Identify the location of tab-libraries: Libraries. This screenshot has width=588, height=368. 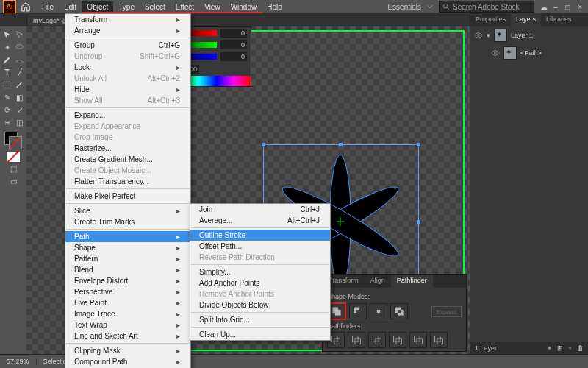
(559, 20).